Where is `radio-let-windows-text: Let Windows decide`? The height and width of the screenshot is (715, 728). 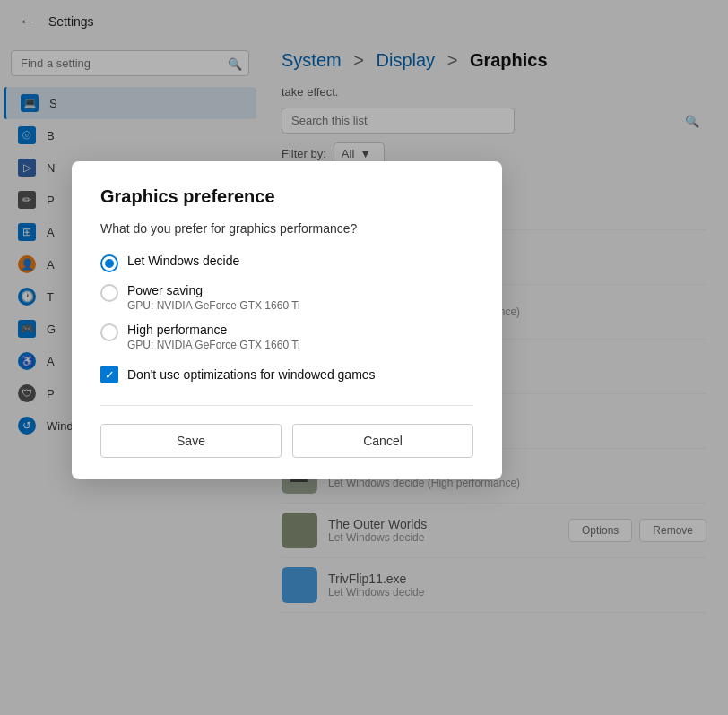
radio-let-windows-text: Let Windows decide is located at coordinates (183, 261).